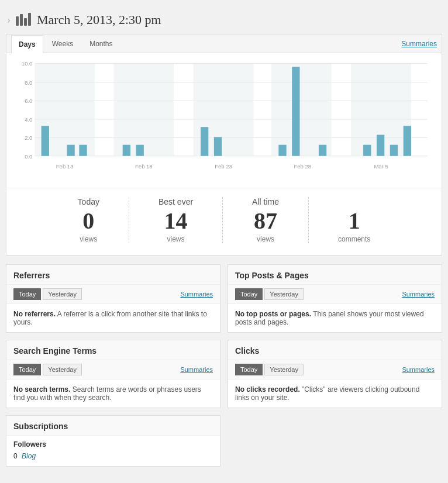 This screenshot has height=483, width=448. Describe the element at coordinates (99, 20) in the screenshot. I see `page-title: March 5, 2013, 2:30 pm` at that location.